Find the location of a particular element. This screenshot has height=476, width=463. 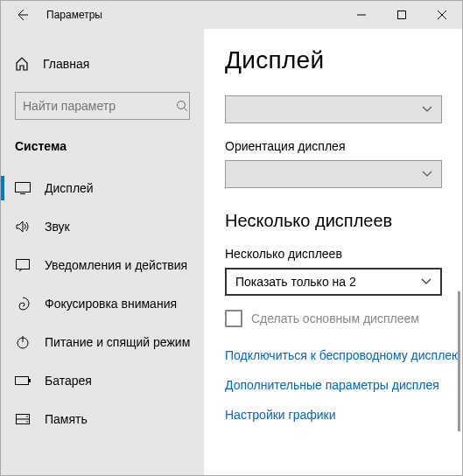

titlebar: Параметры is located at coordinates (231, 15).